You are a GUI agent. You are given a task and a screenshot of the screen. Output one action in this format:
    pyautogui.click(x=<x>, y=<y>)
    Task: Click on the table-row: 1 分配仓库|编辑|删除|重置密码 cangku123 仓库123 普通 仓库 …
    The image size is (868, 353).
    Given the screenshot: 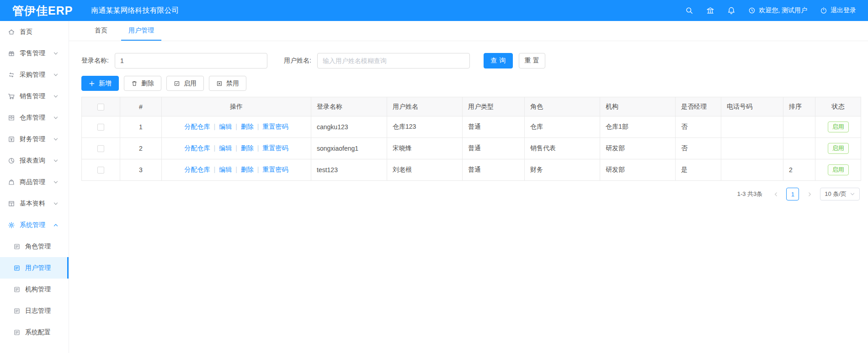 What is the action you would take?
    pyautogui.click(x=472, y=127)
    